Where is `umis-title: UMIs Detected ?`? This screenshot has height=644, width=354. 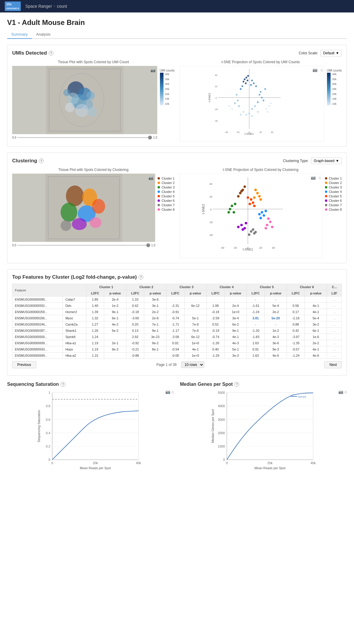
umis-title: UMIs Detected ? is located at coordinates (33, 53).